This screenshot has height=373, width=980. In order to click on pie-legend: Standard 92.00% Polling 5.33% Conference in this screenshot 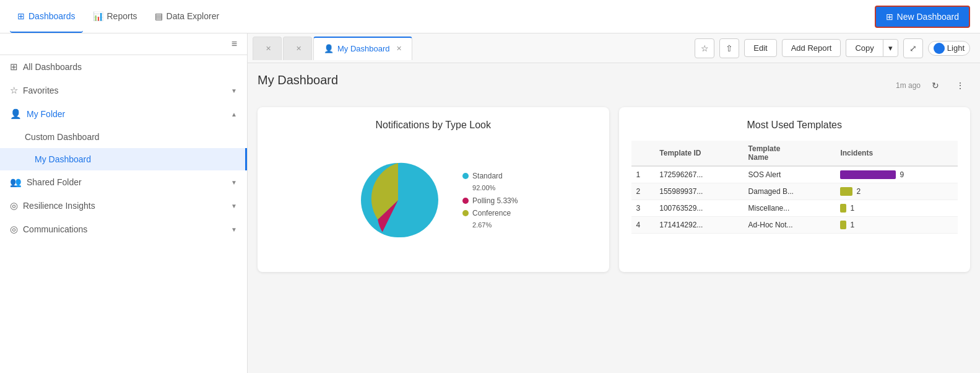, I will do `click(490, 200)`.